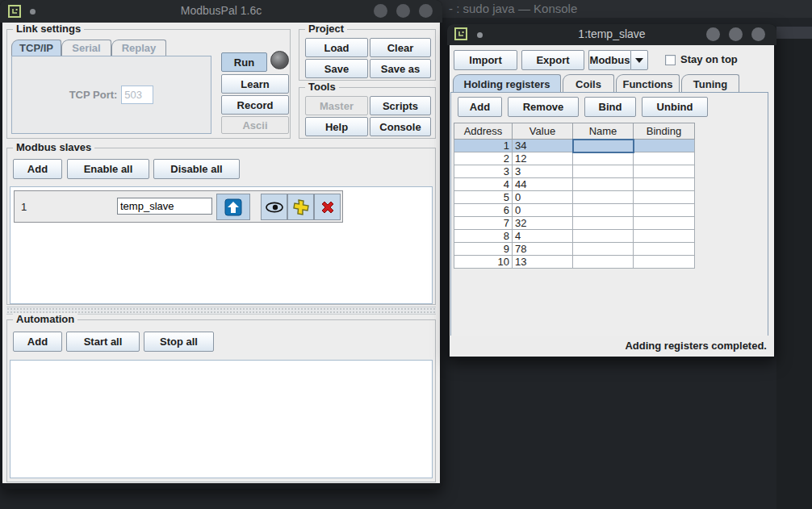 The height and width of the screenshot is (509, 812). I want to click on tab-functions: Functions, so click(647, 84).